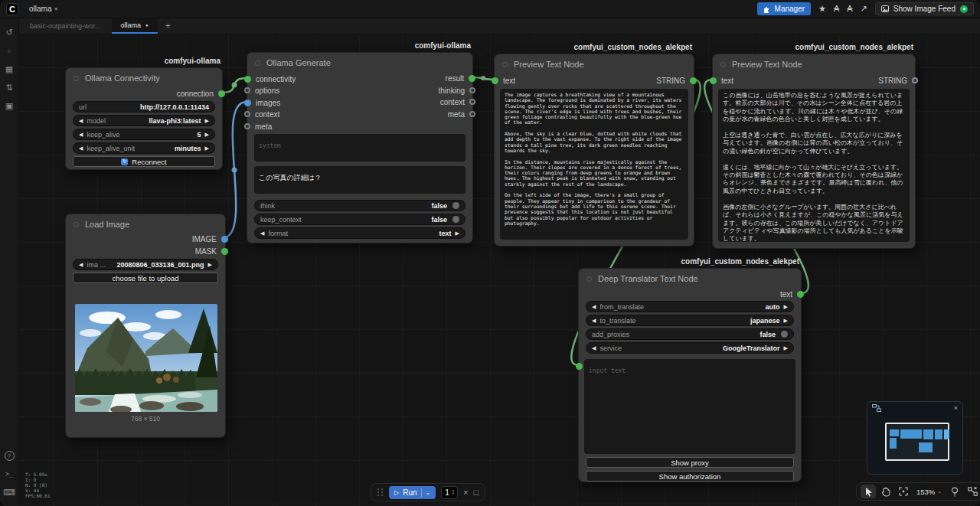 This screenshot has width=980, height=506. Describe the element at coordinates (721, 80) in the screenshot. I see `input-text: text` at that location.